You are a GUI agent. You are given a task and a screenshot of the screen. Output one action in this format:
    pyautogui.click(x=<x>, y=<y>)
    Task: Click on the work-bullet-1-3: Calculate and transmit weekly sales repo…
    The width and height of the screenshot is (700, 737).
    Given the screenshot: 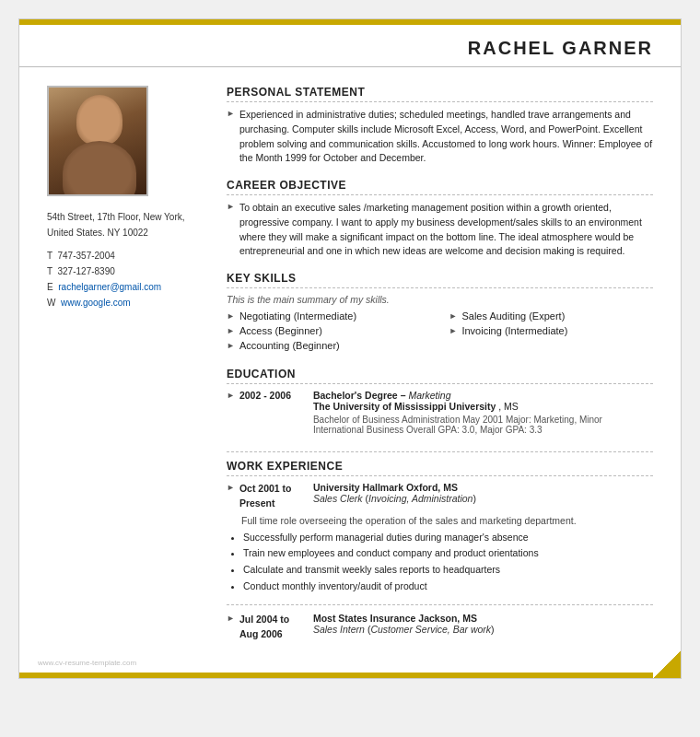 What is the action you would take?
    pyautogui.click(x=448, y=570)
    